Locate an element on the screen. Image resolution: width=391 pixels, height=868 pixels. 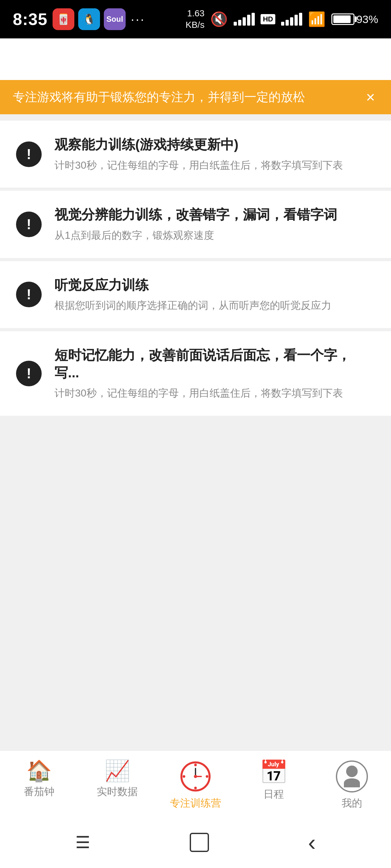
card-text-1: 观察能力训练(游戏持续更新中) 计时30秒，记住每组的字母，用白纸盖住后，将数字… is located at coordinates (215, 154).